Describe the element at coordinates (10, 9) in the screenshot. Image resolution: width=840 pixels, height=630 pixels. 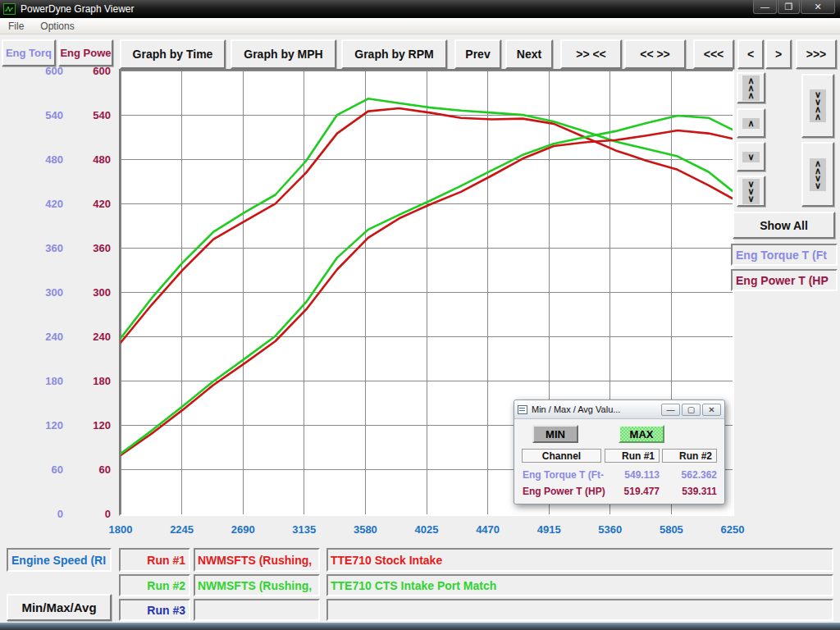
I see `waveform-icon` at that location.